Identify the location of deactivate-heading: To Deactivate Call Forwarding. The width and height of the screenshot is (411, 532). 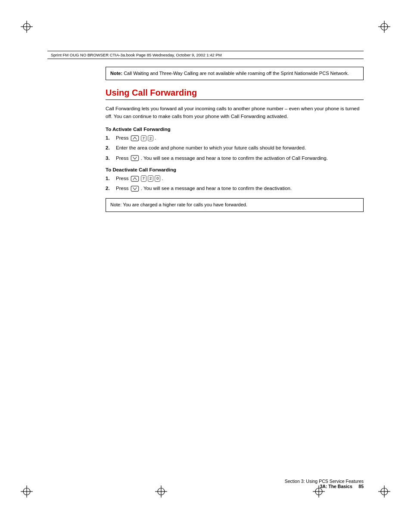
(234, 170).